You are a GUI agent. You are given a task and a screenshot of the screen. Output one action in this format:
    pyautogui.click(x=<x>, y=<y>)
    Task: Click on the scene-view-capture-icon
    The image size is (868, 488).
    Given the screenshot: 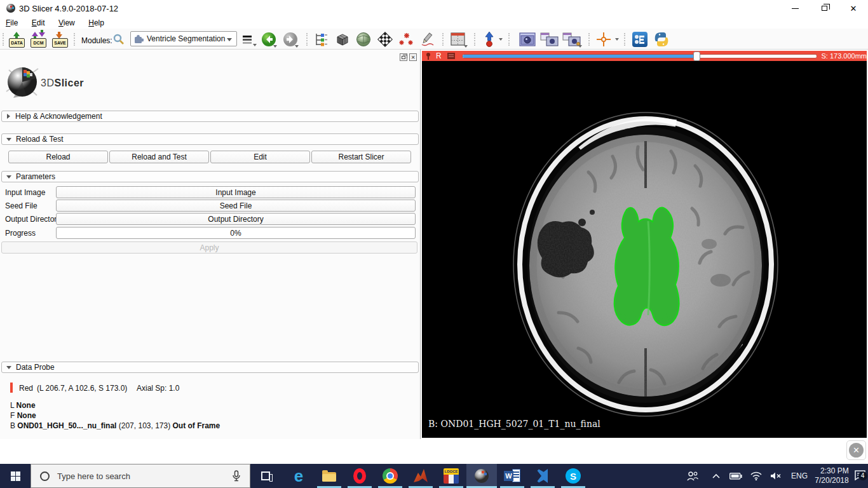 What is the action you would take?
    pyautogui.click(x=550, y=39)
    